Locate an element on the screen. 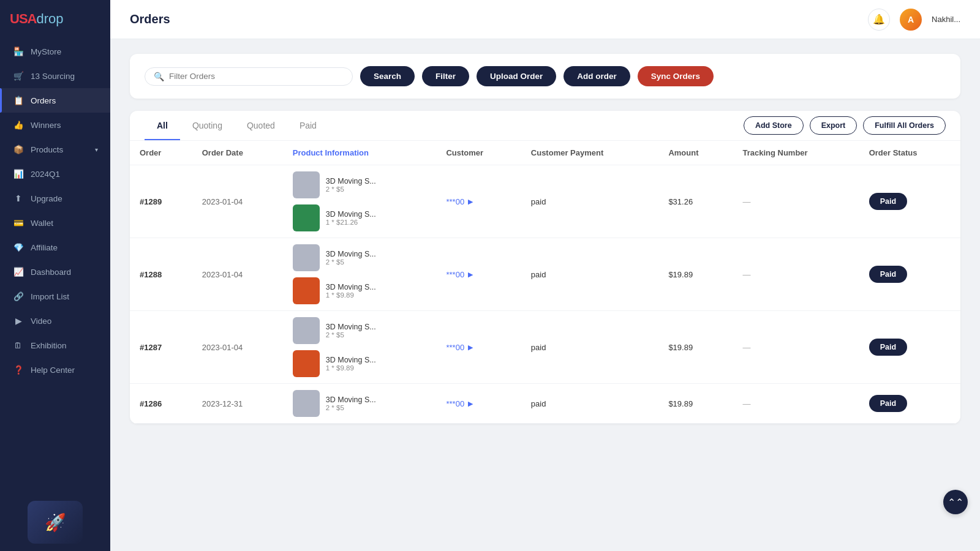 The image size is (980, 551). sidebar-item-products: 📦 Products ▾ is located at coordinates (55, 149).